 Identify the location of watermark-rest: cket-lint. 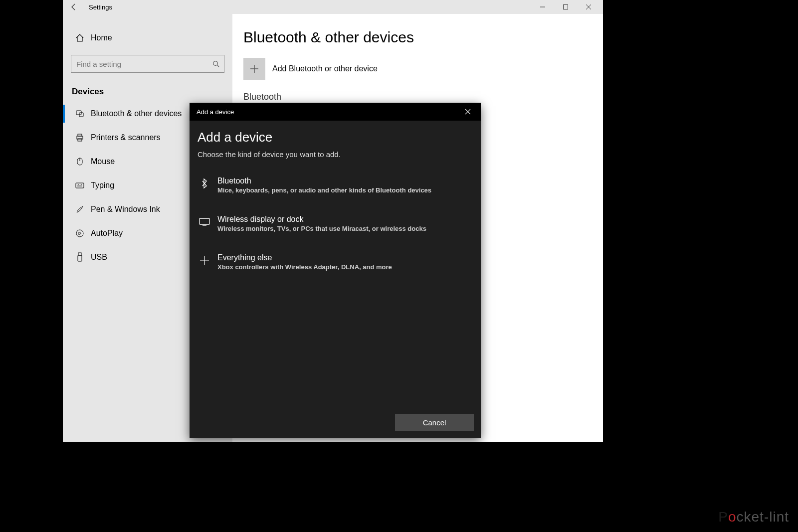
(763, 517).